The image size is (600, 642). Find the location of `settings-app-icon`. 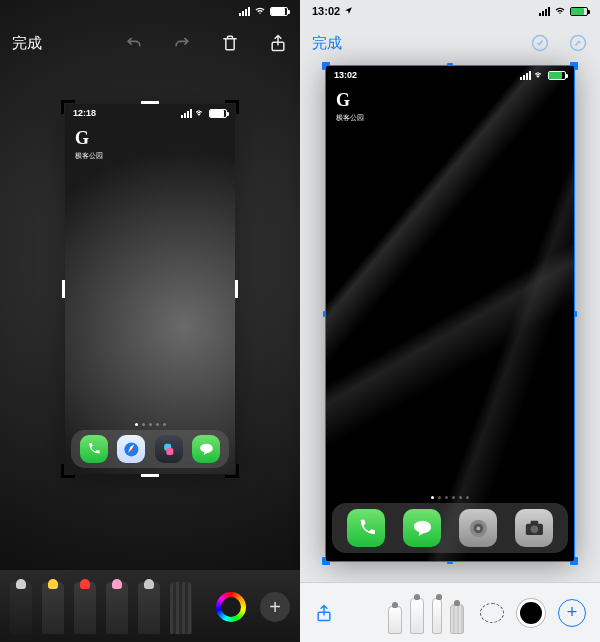

settings-app-icon is located at coordinates (478, 528).